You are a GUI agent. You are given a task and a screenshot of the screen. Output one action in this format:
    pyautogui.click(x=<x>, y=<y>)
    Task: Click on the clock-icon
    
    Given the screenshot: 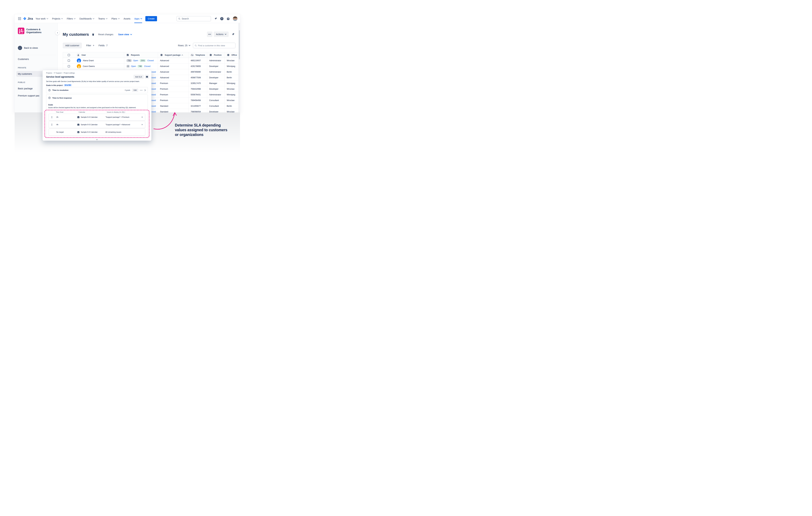 What is the action you would take?
    pyautogui.click(x=49, y=90)
    